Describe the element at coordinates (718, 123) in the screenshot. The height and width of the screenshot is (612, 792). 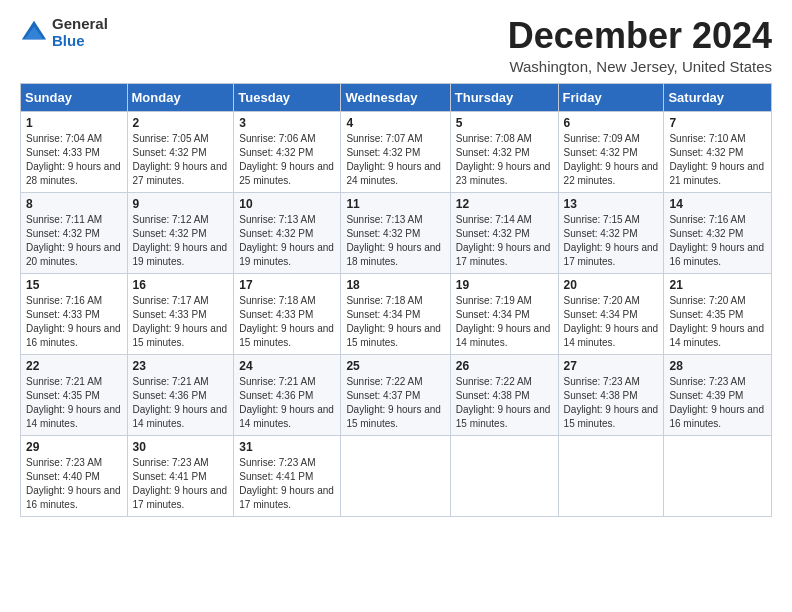
I see `day-number: 7` at that location.